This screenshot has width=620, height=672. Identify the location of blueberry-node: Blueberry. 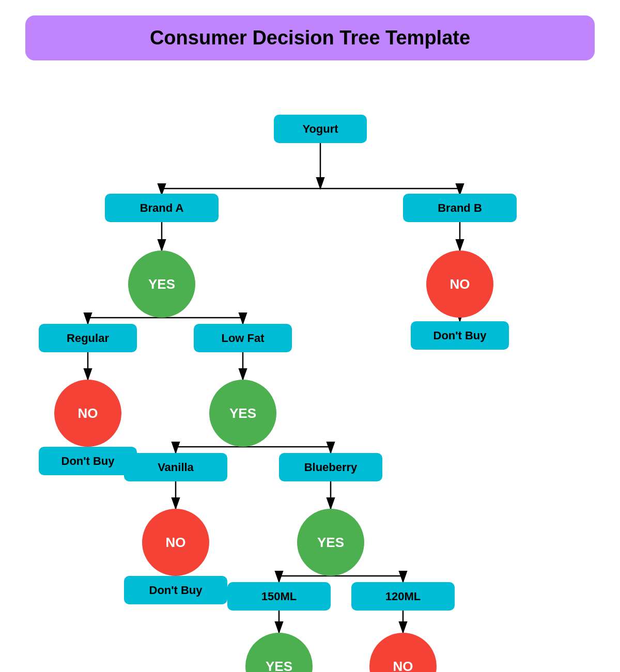
(331, 467).